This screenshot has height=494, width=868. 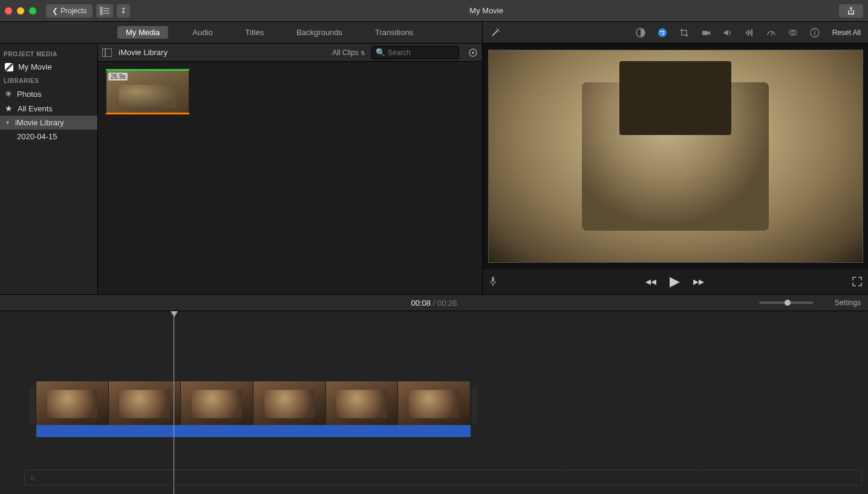 What do you see at coordinates (319, 33) in the screenshot?
I see `tab-backgrounds: Backgrounds` at bounding box center [319, 33].